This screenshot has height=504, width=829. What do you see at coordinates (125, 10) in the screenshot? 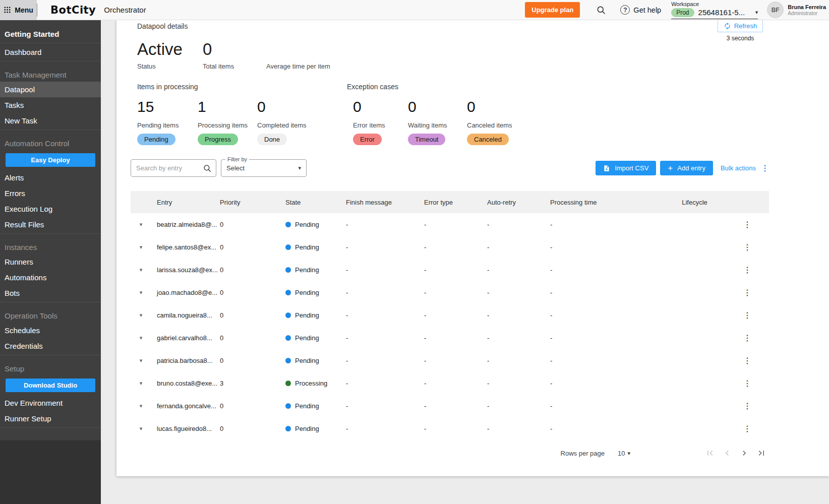
I see `app-name: Orchestrator` at bounding box center [125, 10].